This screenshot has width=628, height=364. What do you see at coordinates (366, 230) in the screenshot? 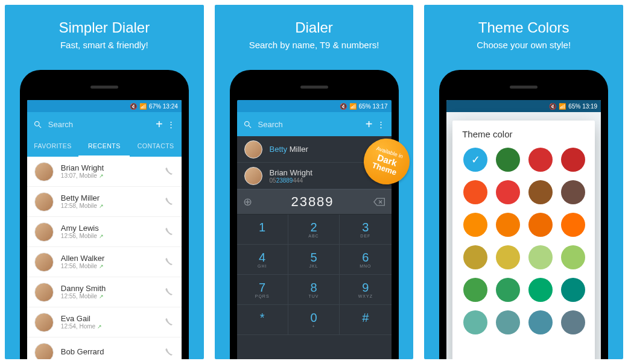
I see `key-3: 3DEF` at bounding box center [366, 230].